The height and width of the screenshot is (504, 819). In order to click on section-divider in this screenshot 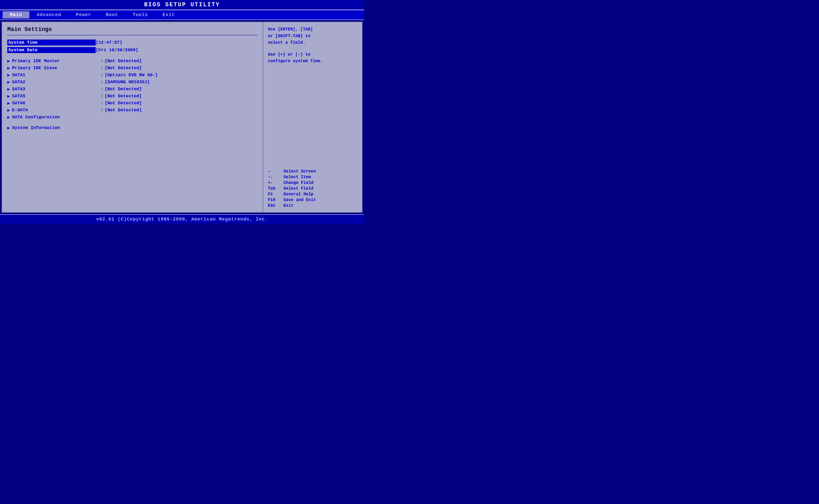, I will do `click(132, 35)`.